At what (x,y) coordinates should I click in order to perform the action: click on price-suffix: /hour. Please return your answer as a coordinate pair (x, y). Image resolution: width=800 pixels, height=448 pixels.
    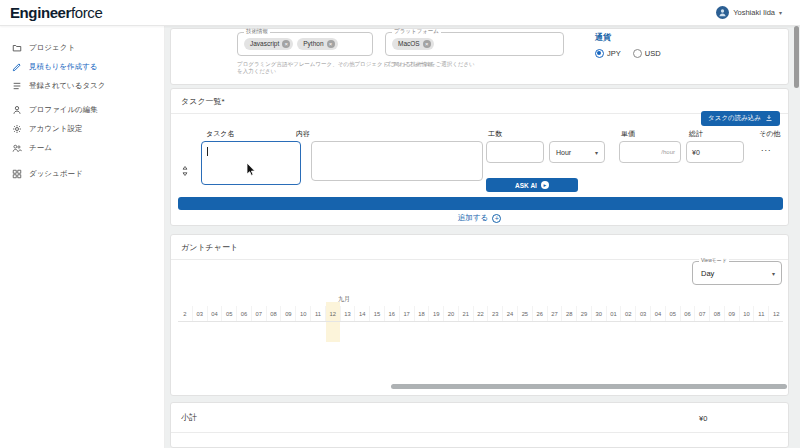
    Looking at the image, I should click on (668, 152).